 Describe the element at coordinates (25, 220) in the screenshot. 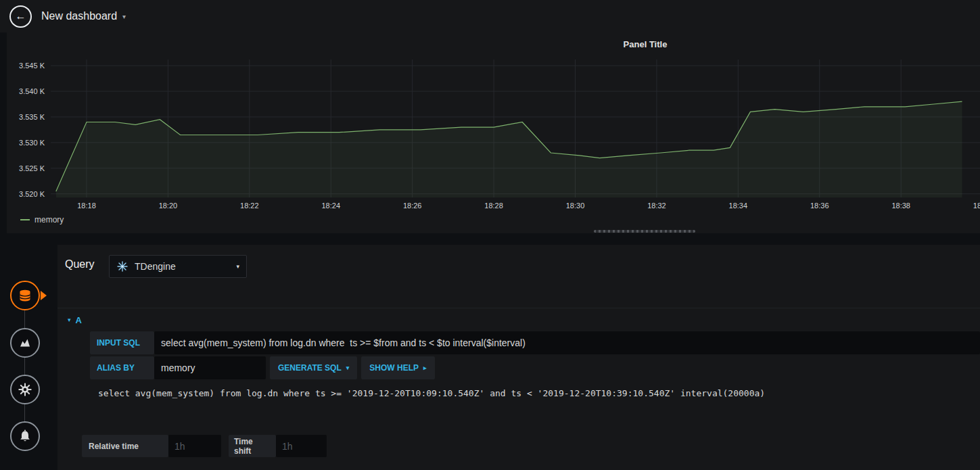

I see `legend-swatch` at that location.